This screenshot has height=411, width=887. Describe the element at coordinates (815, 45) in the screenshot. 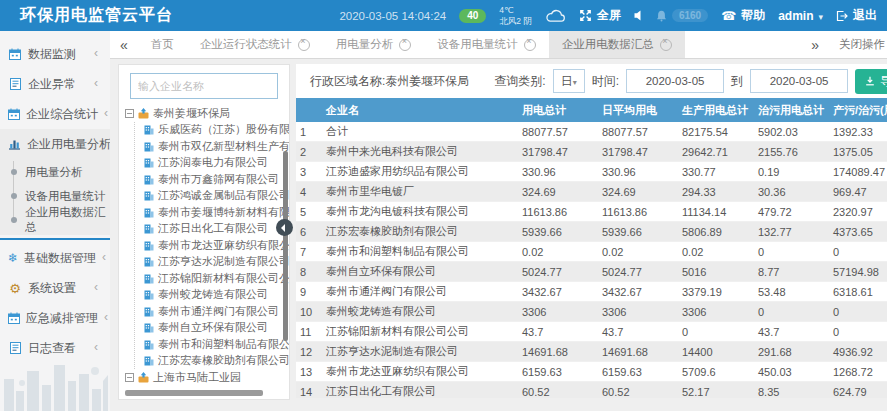

I see `tabs-scroll-right-icon` at that location.